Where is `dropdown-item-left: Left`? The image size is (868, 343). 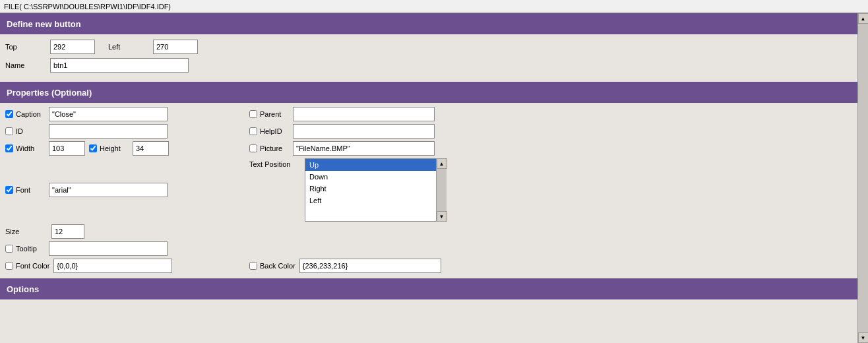
dropdown-item-left: Left is located at coordinates (376, 201).